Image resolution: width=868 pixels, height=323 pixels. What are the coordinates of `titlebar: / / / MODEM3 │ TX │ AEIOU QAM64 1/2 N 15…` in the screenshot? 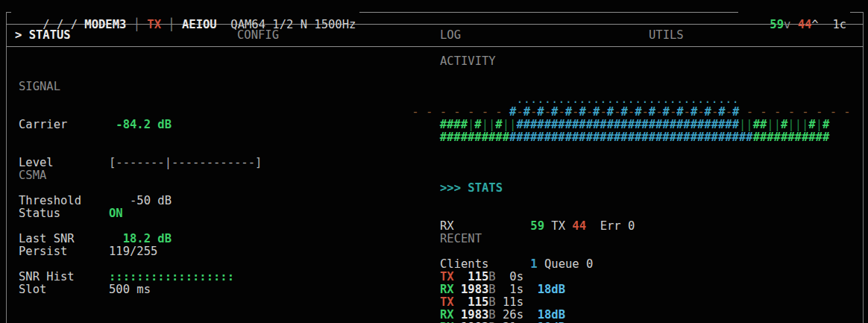 It's located at (185, 12).